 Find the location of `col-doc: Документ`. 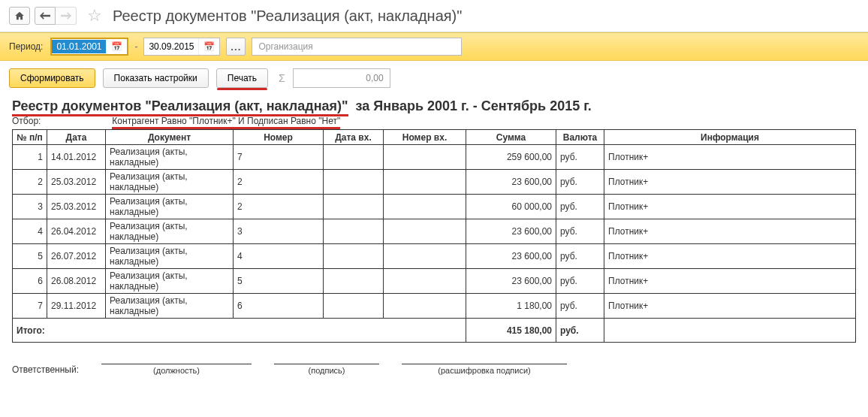

col-doc: Документ is located at coordinates (170, 137).